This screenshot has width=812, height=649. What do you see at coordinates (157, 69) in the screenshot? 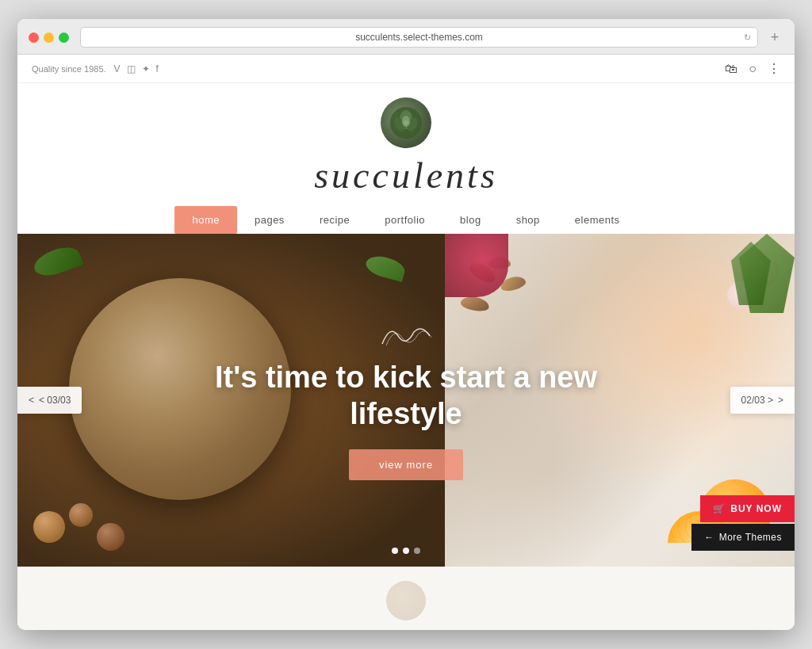
I see `facebook-icon: f` at bounding box center [157, 69].